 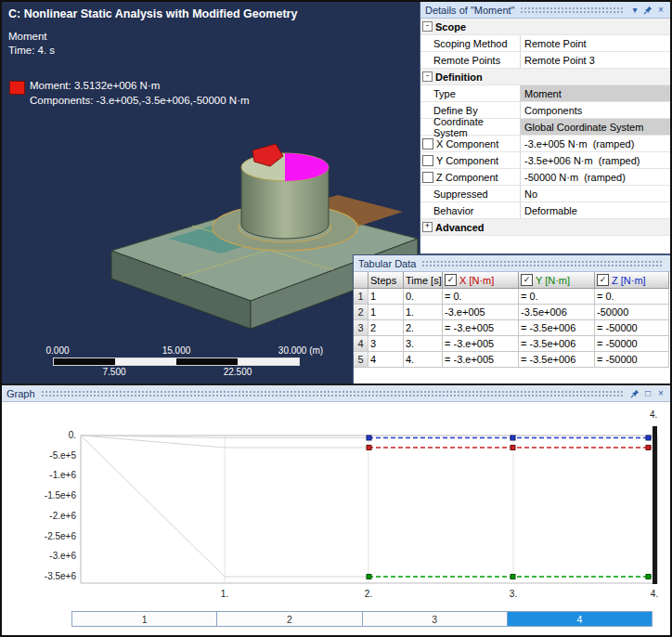 What do you see at coordinates (596, 160) in the screenshot?
I see `detail-value: -3.5e+006 N·m (ramped)` at bounding box center [596, 160].